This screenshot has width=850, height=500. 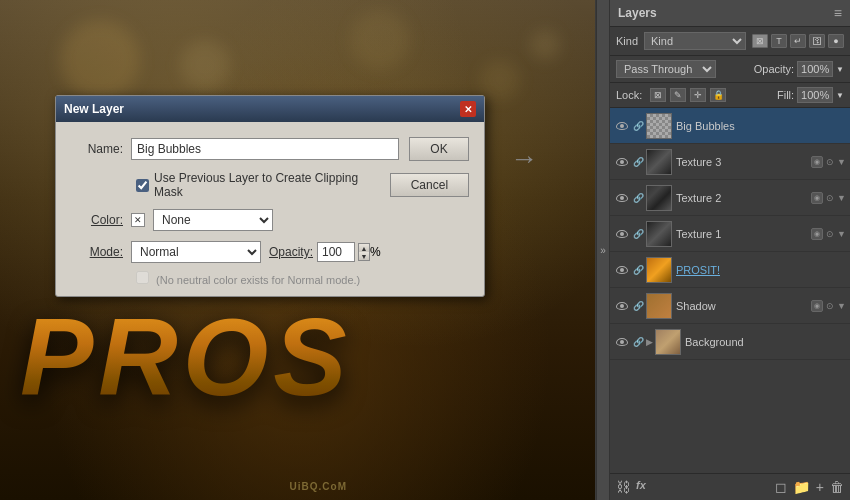 What do you see at coordinates (302, 278) in the screenshot?
I see `neutral-hint-row: (No neutral color exists for Normal mode…` at bounding box center [302, 278].